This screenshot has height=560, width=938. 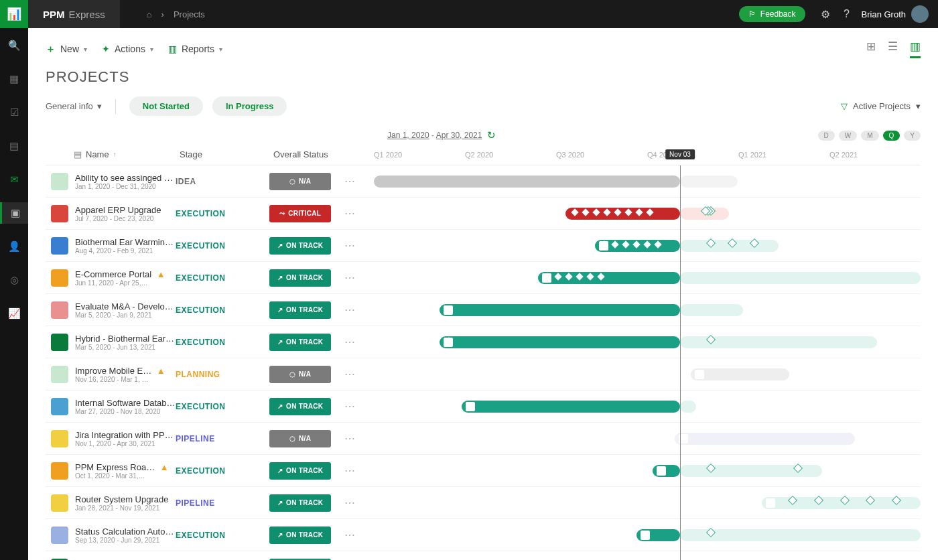 I want to click on project-row: Router System Upgrade Jan 28, 2021 - Nov…, so click(x=483, y=503).